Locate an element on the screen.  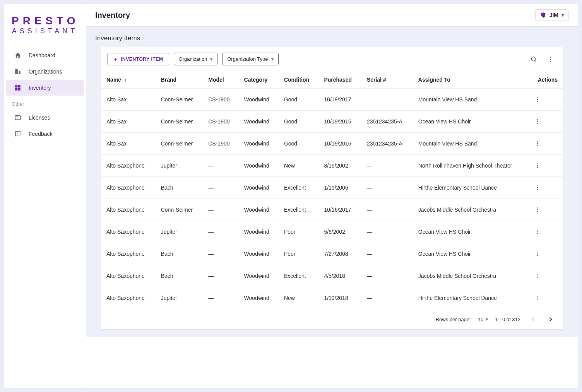
more-menu-button is located at coordinates (551, 59).